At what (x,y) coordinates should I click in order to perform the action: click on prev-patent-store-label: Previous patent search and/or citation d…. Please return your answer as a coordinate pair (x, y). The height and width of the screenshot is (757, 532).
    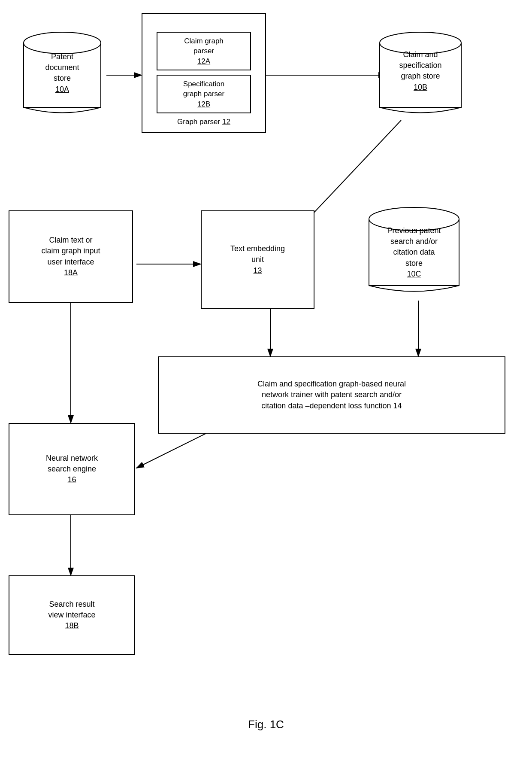
    Looking at the image, I should click on (414, 252).